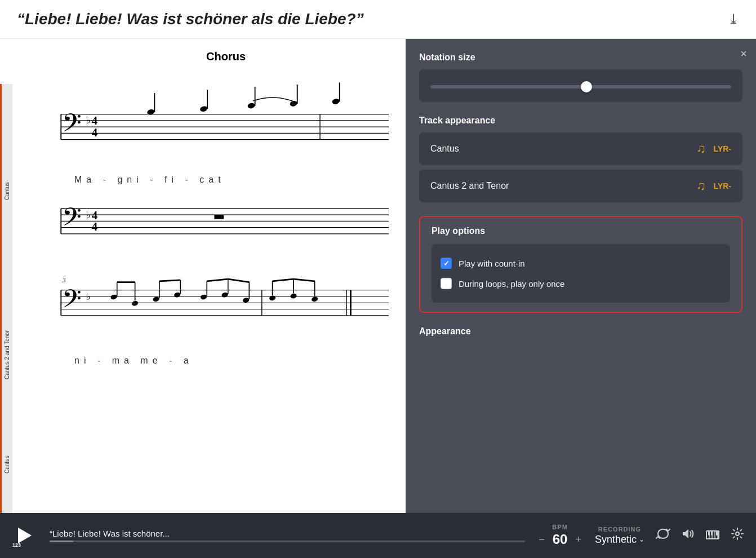 This screenshot has height=558, width=756. What do you see at coordinates (512, 284) in the screenshot?
I see `option-label-loops: During loops, play only once` at bounding box center [512, 284].